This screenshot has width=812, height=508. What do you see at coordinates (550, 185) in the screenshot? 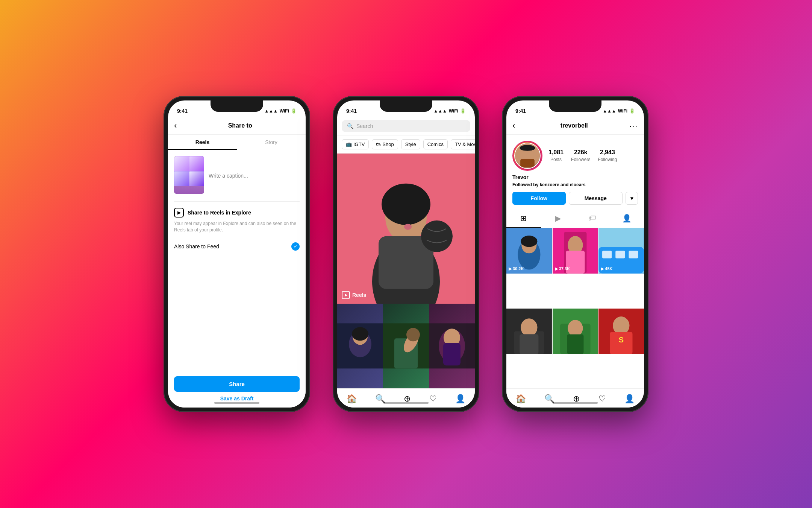
I see `follower-1: kenzoere` at bounding box center [550, 185].